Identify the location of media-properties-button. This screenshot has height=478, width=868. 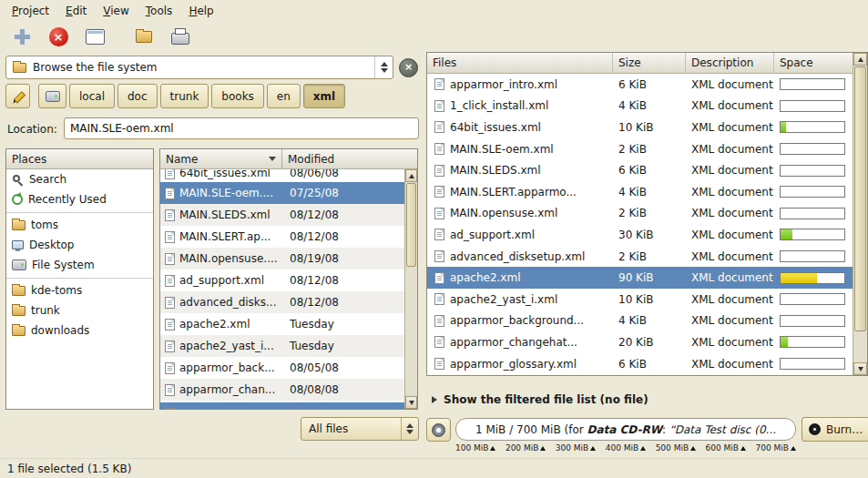
(439, 430).